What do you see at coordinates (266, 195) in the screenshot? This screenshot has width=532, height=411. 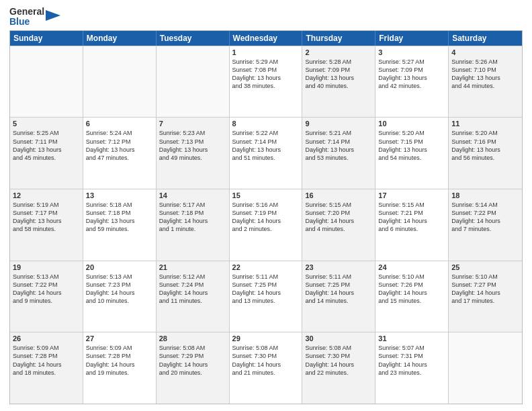 I see `day-number: 15` at bounding box center [266, 195].